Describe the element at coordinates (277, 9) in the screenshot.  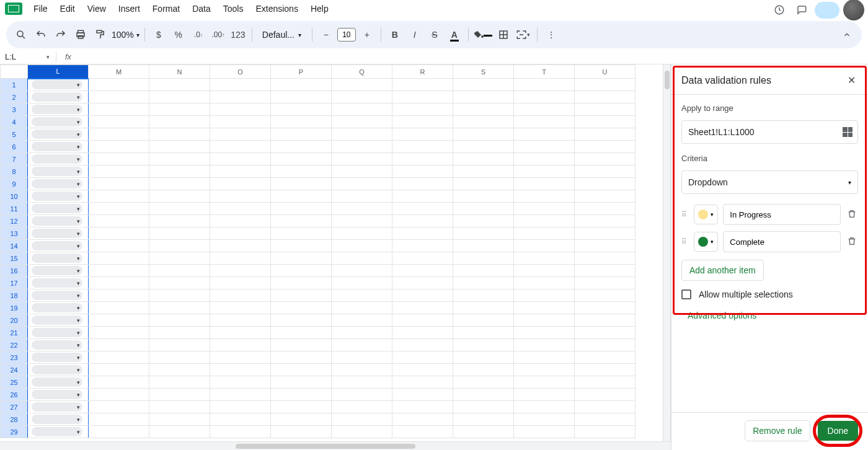
I see `menu-extensions: Extensions` at that location.